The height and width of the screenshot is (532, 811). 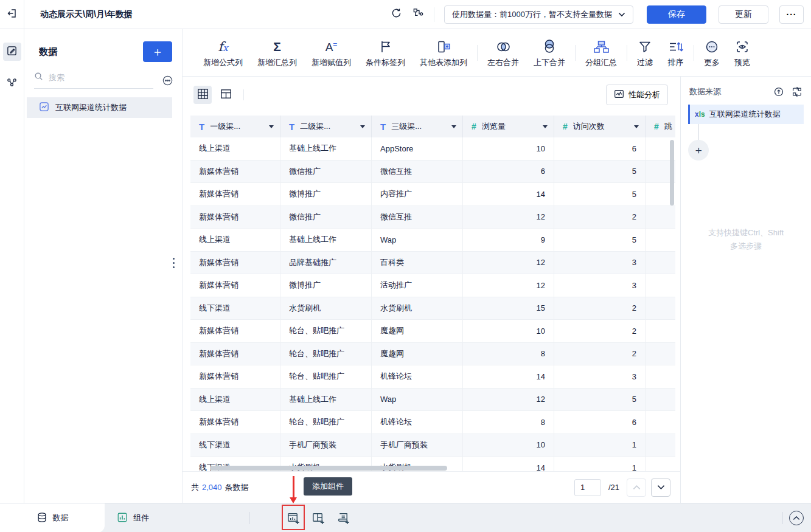 What do you see at coordinates (433, 354) in the screenshot?
I see `table-row: 新媒体营销轮台、贴吧推广魔趣网82` at bounding box center [433, 354].